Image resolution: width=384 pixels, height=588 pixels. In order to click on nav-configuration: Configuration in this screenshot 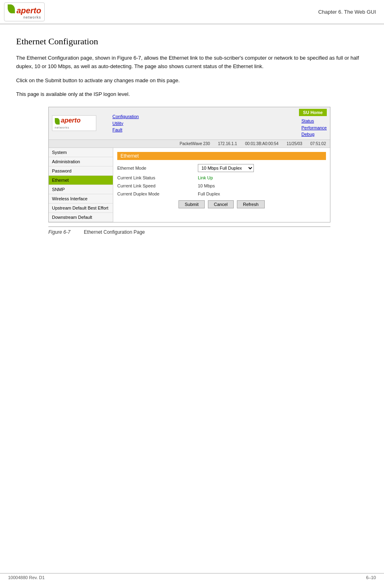, I will do `click(126, 117)`.